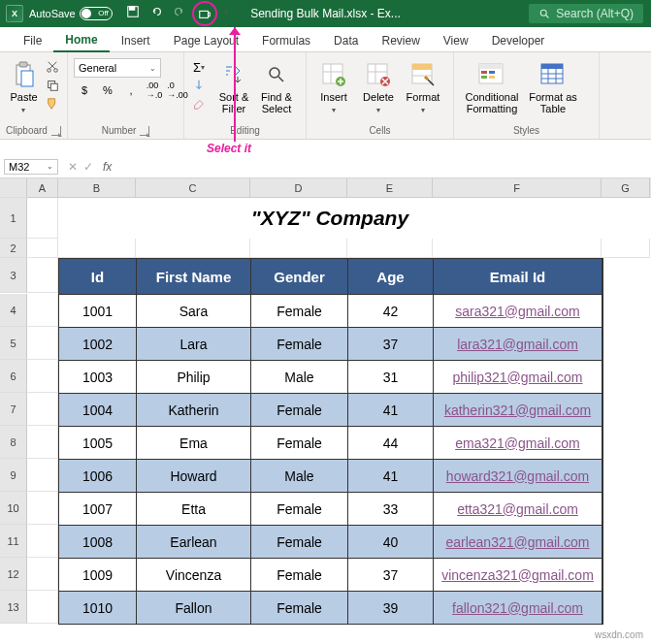 Image resolution: width=651 pixels, height=644 pixels. What do you see at coordinates (14, 248) in the screenshot?
I see `row-header: 2` at bounding box center [14, 248].